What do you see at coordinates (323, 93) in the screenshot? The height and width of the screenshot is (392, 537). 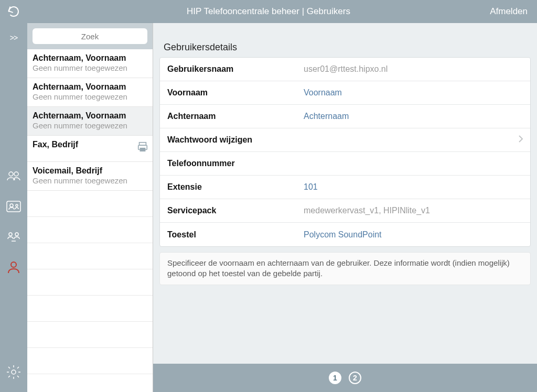 I see `row-value: Voornaam` at bounding box center [323, 93].